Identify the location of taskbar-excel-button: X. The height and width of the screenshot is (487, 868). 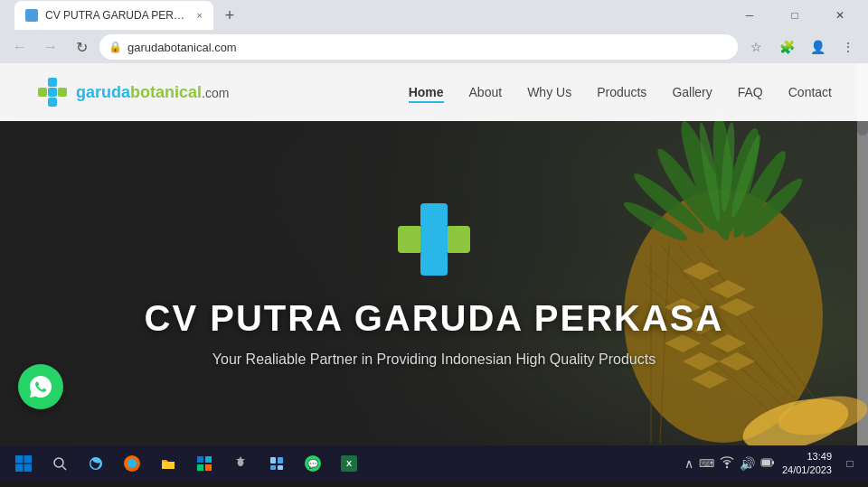
(349, 464).